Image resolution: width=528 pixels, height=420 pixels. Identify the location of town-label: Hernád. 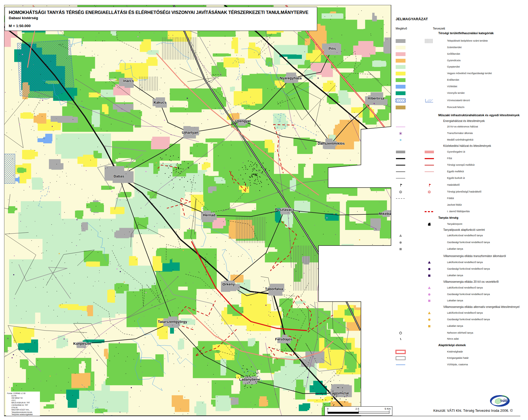
(209, 215).